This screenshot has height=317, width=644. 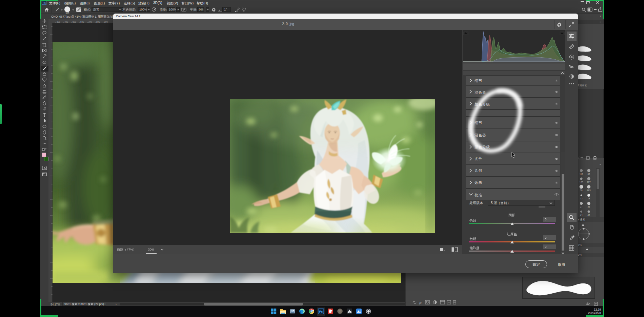 I want to click on svg-text: 27, so click(x=581, y=207).